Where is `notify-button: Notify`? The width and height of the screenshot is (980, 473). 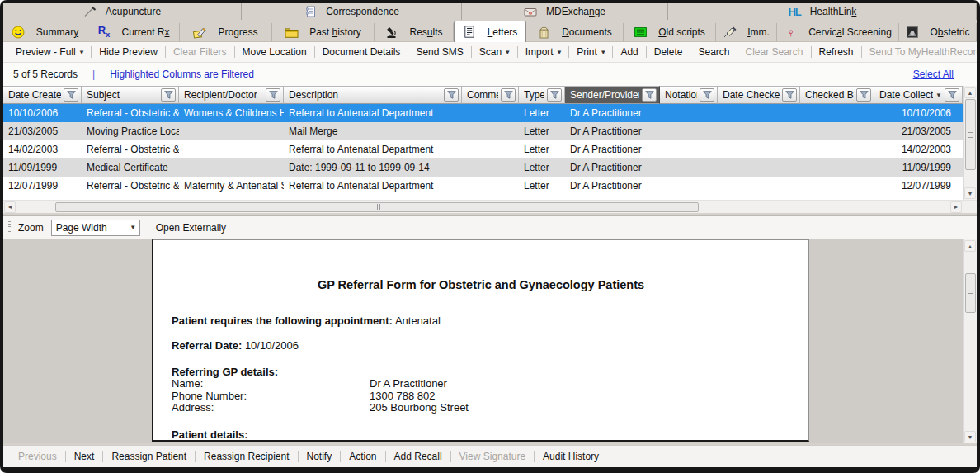
notify-button: Notify is located at coordinates (320, 456).